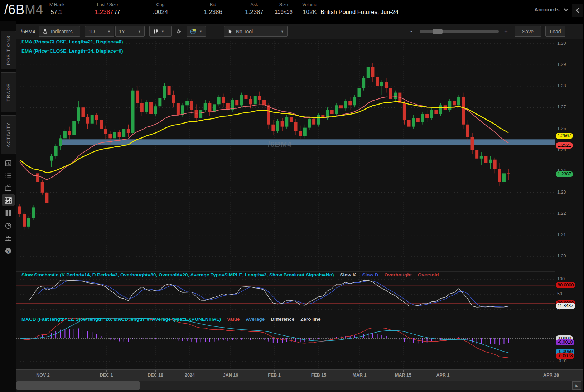 This screenshot has height=392, width=584. I want to click on layout-grid-dropdown: ▼, so click(196, 32).